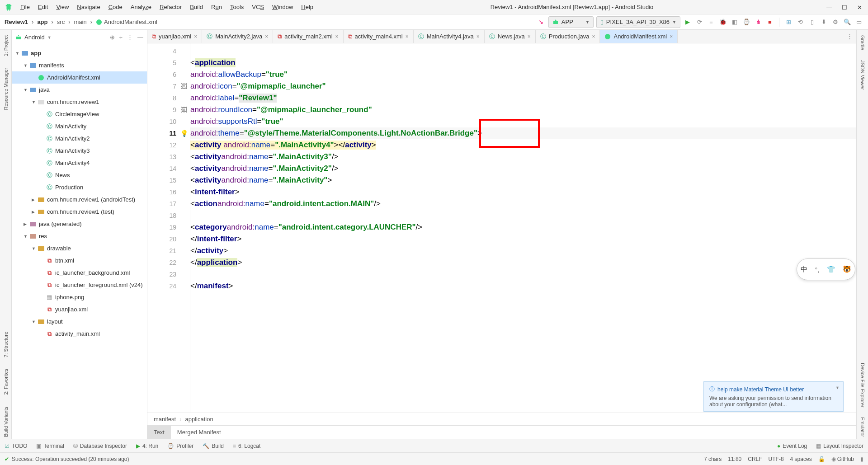 The image size is (868, 465). Describe the element at coordinates (217, 7) in the screenshot. I see `menu-run: Run` at that location.